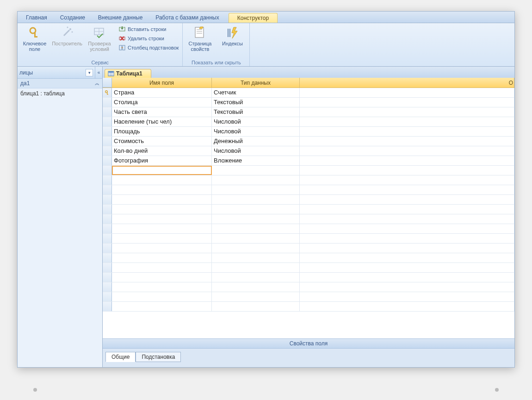 Image resolution: width=532 pixels, height=400 pixels. I want to click on table-row: Кол-во днейЧисловой, so click(309, 151).